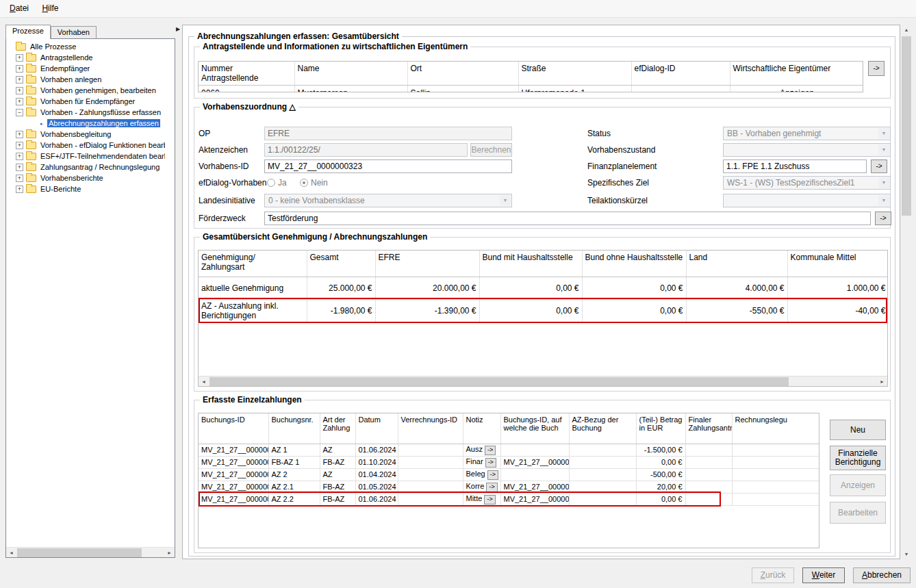  What do you see at coordinates (86, 134) in the screenshot?
I see `tree-item-vorhabensbegleitung: + Vorhabensbegleitung` at bounding box center [86, 134].